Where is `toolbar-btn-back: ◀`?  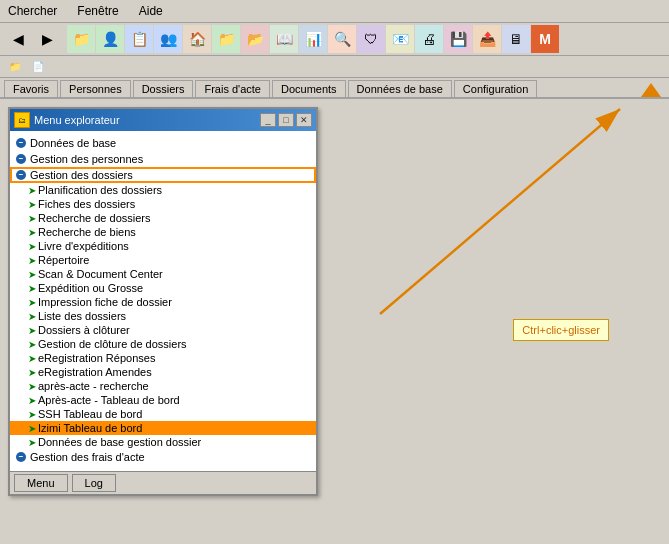 toolbar-btn-back: ◀ is located at coordinates (18, 39).